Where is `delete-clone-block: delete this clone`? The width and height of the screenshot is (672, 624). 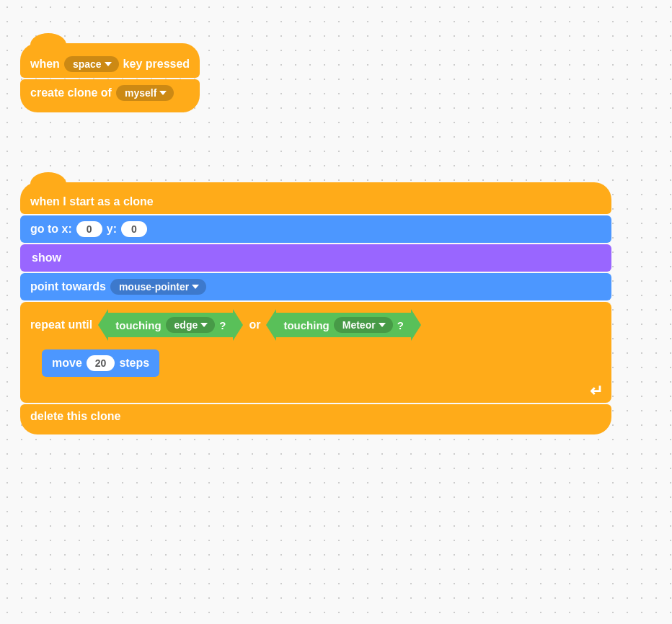
delete-clone-block: delete this clone is located at coordinates (316, 419).